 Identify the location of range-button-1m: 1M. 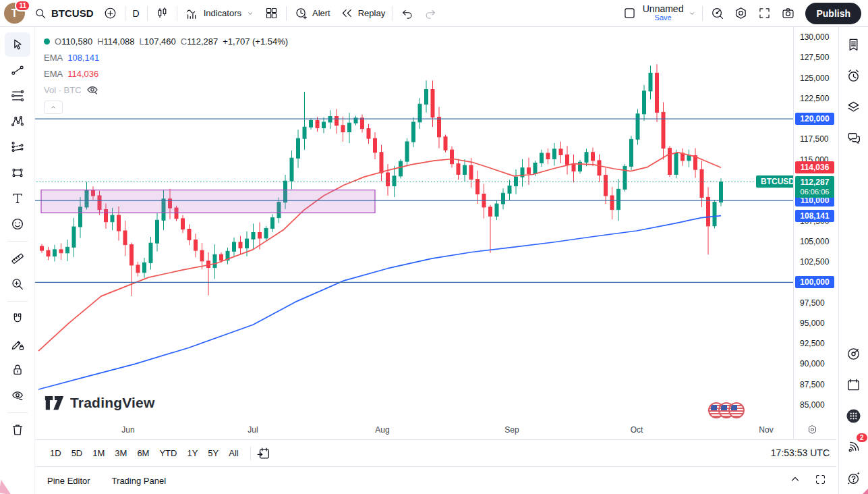
(98, 454).